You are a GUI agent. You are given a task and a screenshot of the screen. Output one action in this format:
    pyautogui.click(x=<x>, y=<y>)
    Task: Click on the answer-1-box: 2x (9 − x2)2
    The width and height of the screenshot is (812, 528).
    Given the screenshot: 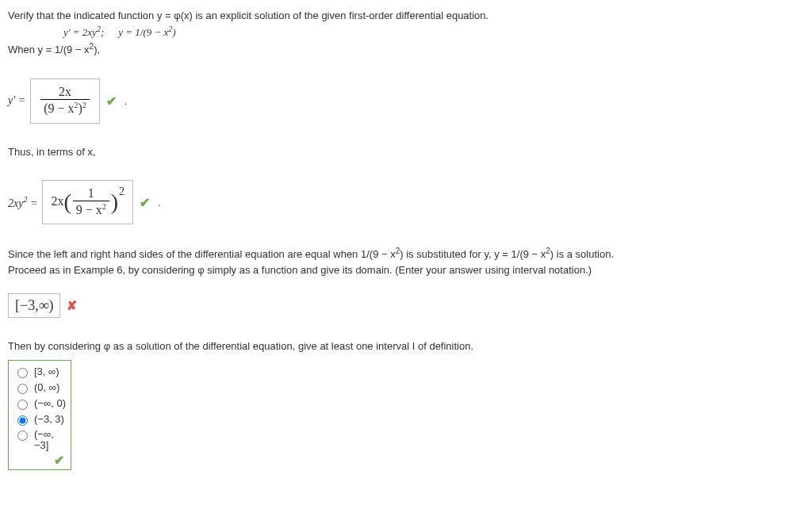 What is the action you would take?
    pyautogui.click(x=65, y=101)
    